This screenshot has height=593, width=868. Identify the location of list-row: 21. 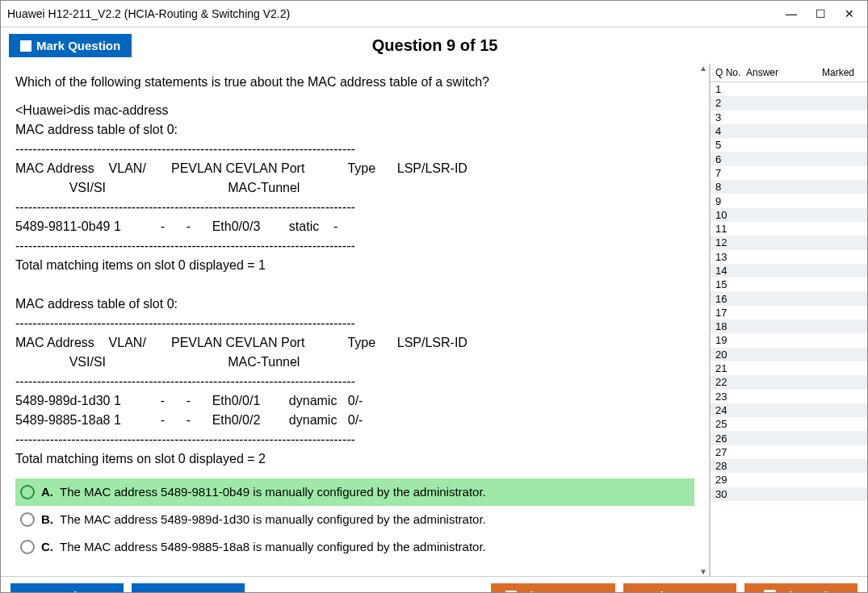
(789, 368).